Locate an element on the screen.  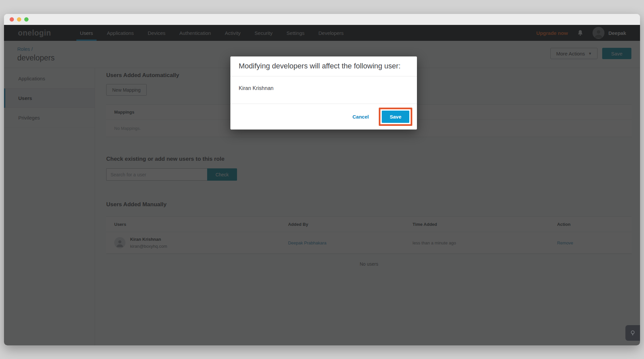
modal-title: Modifying developers will affect the fol… is located at coordinates (324, 66).